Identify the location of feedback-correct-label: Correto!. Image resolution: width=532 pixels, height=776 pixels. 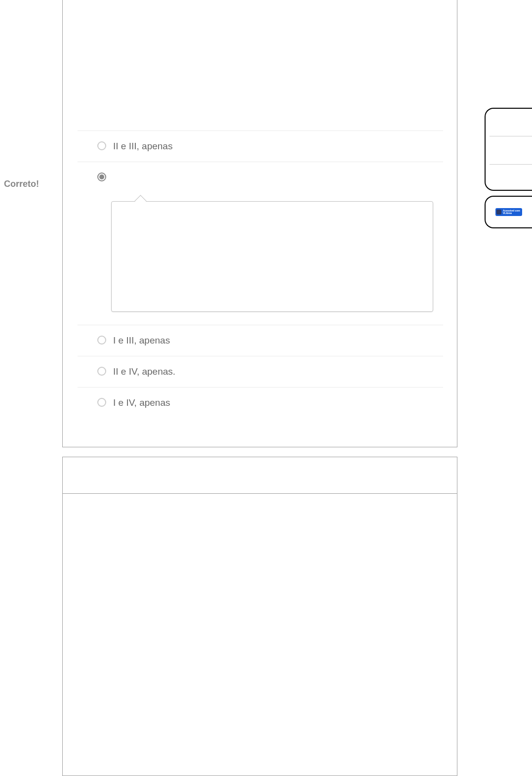
(22, 184).